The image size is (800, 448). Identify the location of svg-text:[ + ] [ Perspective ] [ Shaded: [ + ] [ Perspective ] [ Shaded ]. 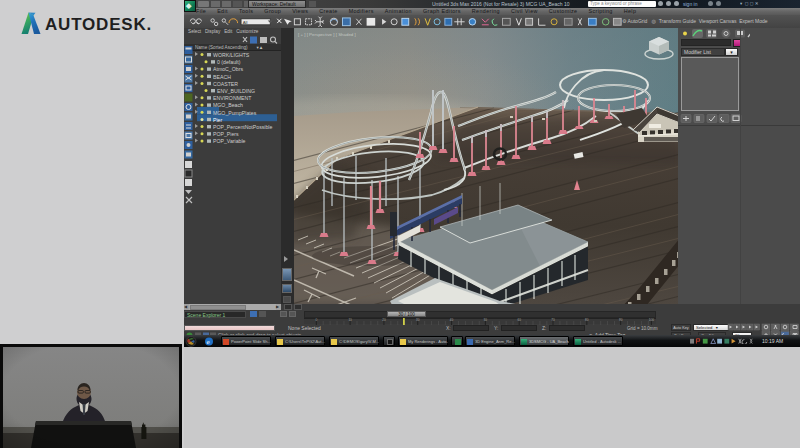
(327, 34).